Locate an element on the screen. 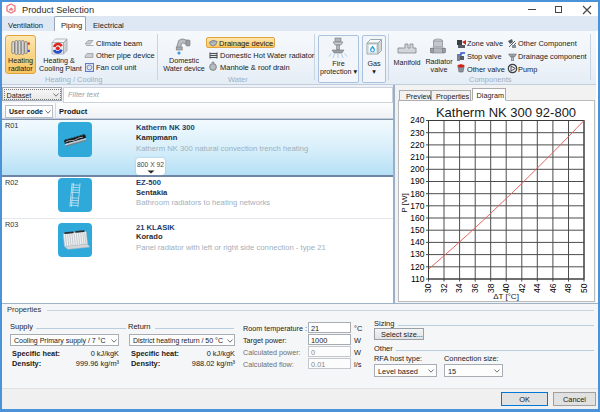 This screenshot has height=412, width=600. svg-text: 140 is located at coordinates (417, 242).